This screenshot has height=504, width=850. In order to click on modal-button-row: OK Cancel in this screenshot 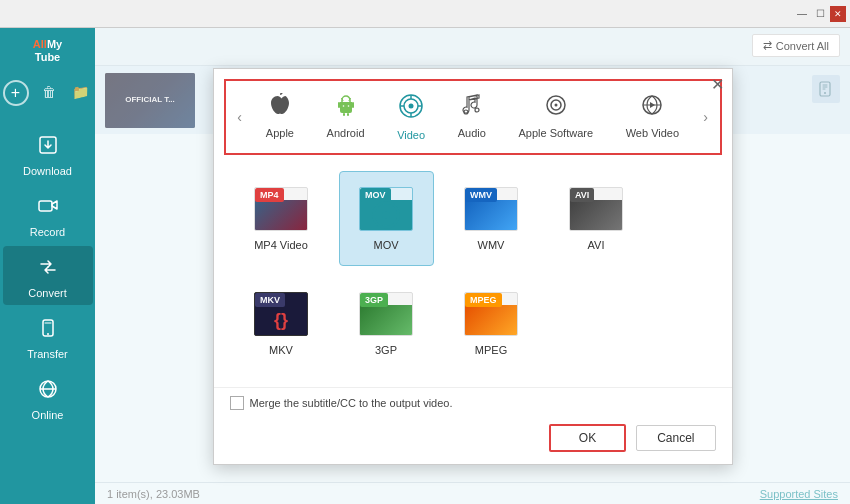, I will do `click(473, 441)`.